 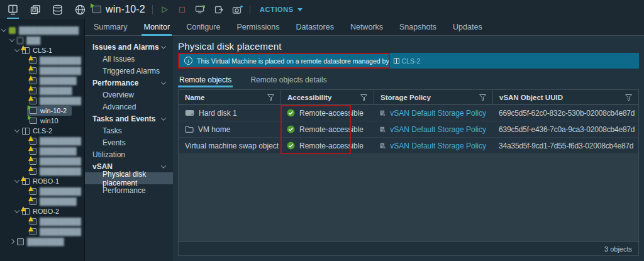 I want to click on tab-configure: Configure, so click(x=203, y=27).